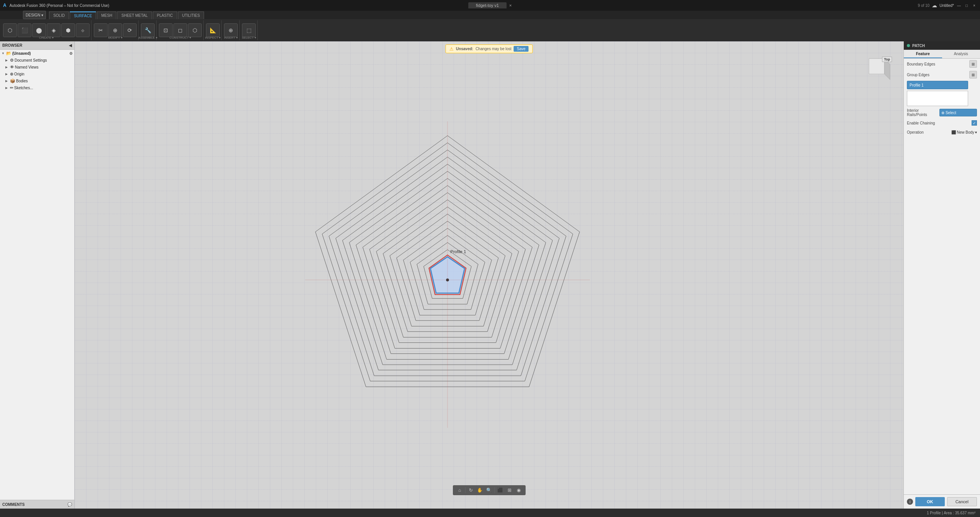 This screenshot has width=980, height=517. Describe the element at coordinates (213, 30) in the screenshot. I see `measure-icon: 📐` at that location.